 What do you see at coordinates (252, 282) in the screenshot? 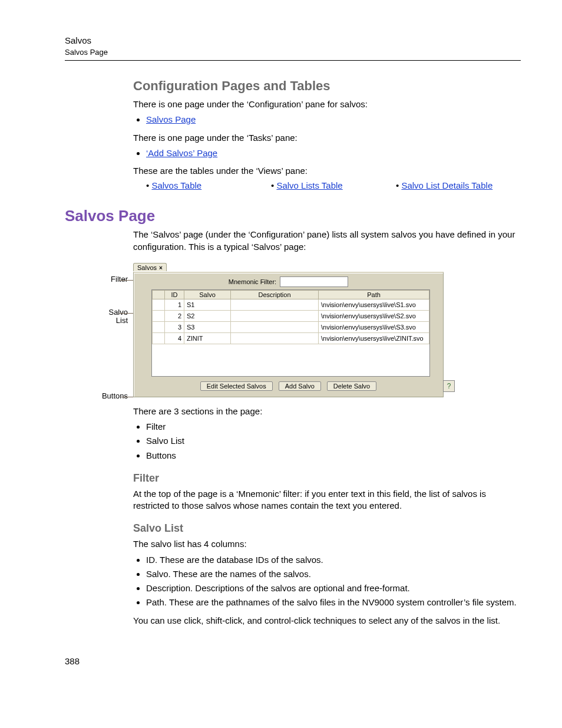
I see `filter-label: Mnemonic Filter:` at bounding box center [252, 282].